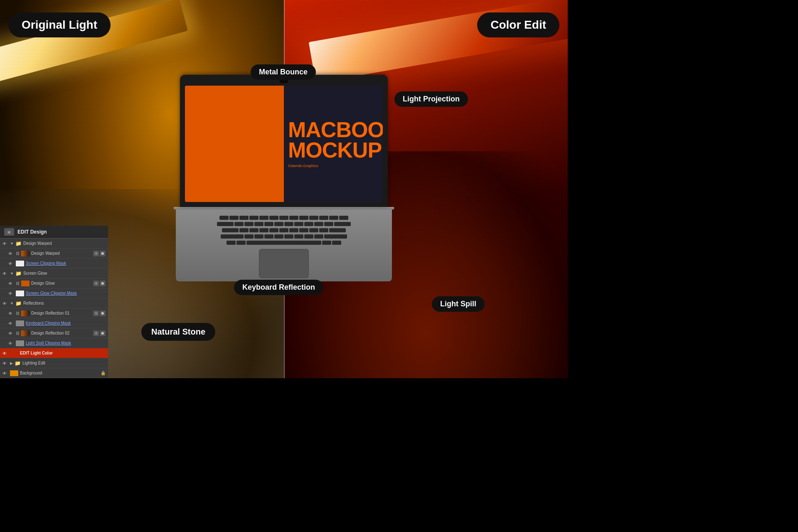 The width and height of the screenshot is (798, 532). Describe the element at coordinates (54, 254) in the screenshot. I see `layer-item: 👁 ⛓ Design Warped ◎ ▣` at that location.